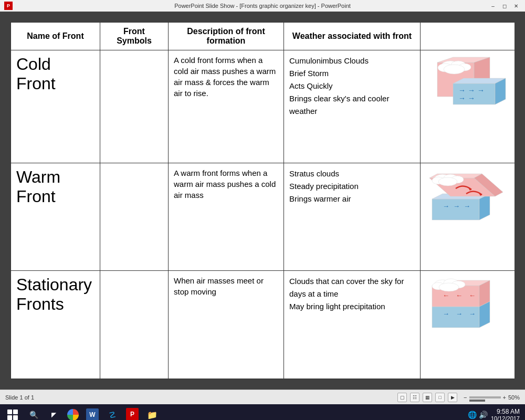  I want to click on network-icon: 🌐, so click(472, 415).